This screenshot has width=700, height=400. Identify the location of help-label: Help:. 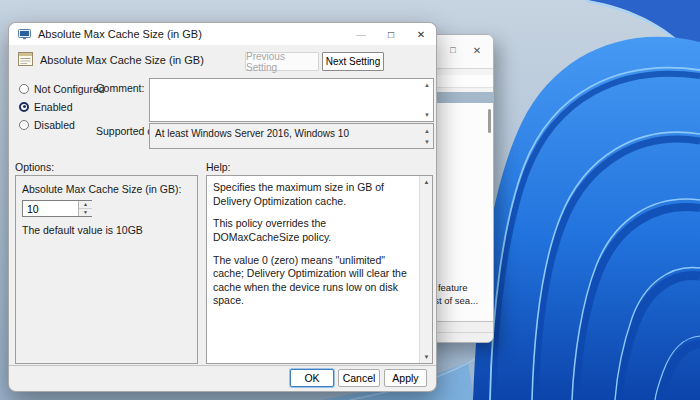
(218, 167).